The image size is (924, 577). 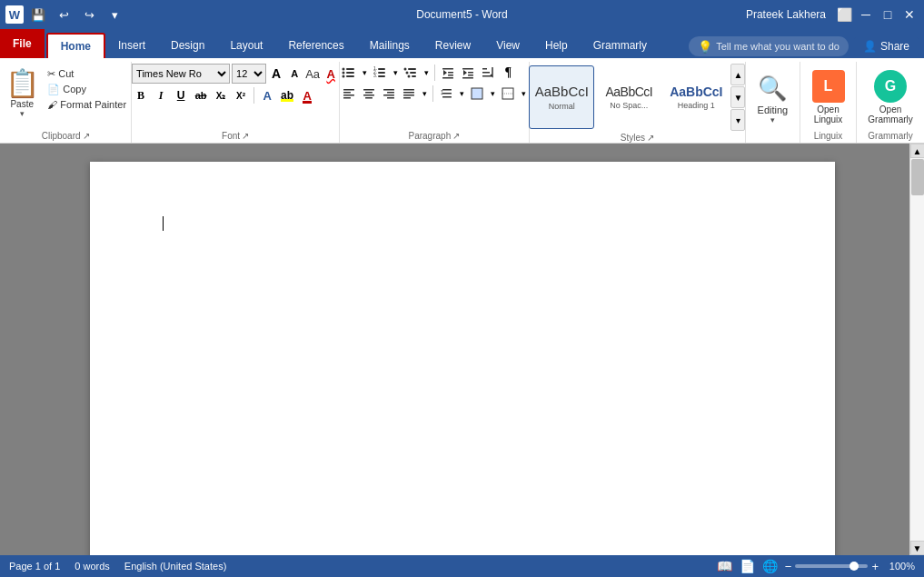 What do you see at coordinates (187, 45) in the screenshot?
I see `tab-design: Design` at bounding box center [187, 45].